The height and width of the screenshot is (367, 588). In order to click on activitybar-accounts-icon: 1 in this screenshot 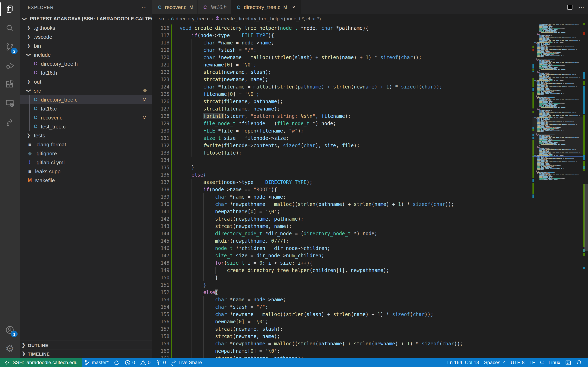, I will do `click(10, 330)`.